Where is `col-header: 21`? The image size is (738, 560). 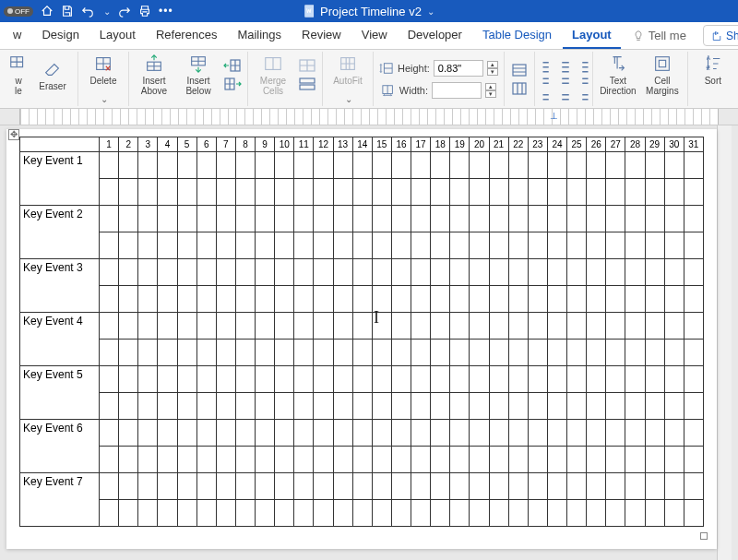 col-header: 21 is located at coordinates (498, 145).